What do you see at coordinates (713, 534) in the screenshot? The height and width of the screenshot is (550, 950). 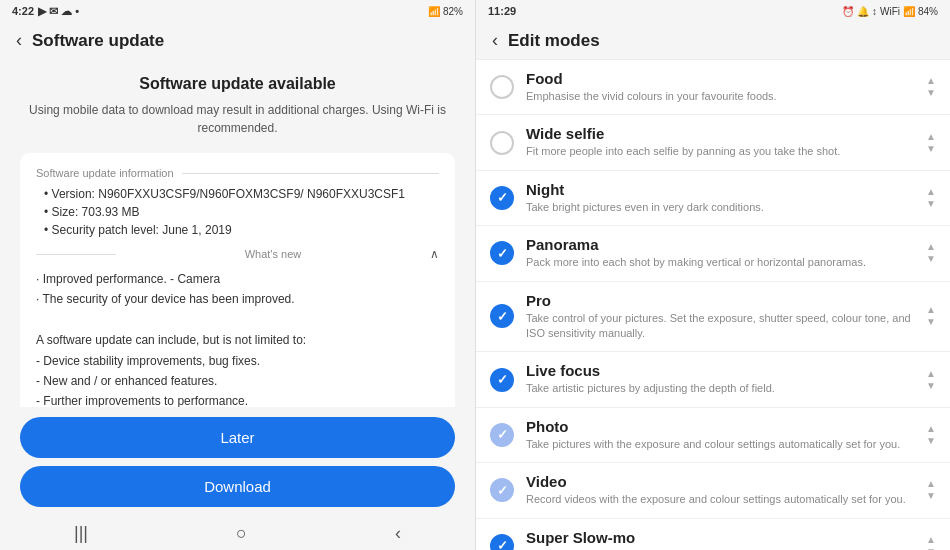 I see `mode-item: Super Slow-mo Capture the action in your…` at bounding box center [713, 534].